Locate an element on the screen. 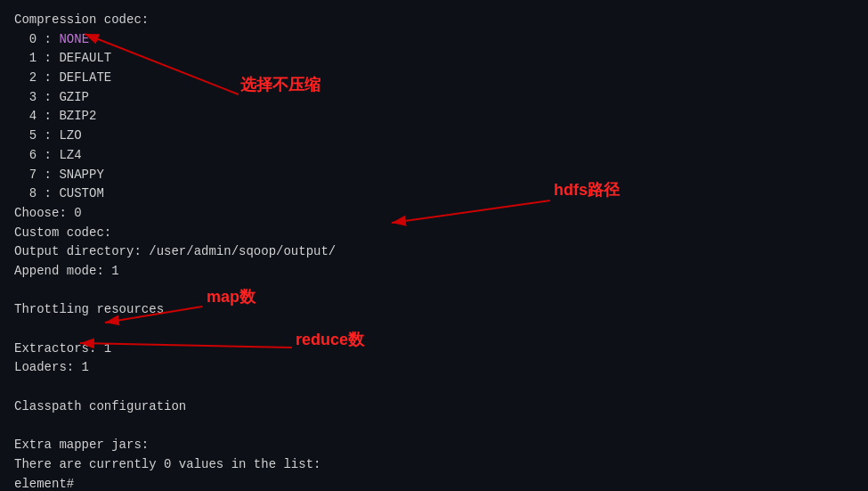 The width and height of the screenshot is (868, 491). line-compression-codec: Compression codec: is located at coordinates (434, 20).